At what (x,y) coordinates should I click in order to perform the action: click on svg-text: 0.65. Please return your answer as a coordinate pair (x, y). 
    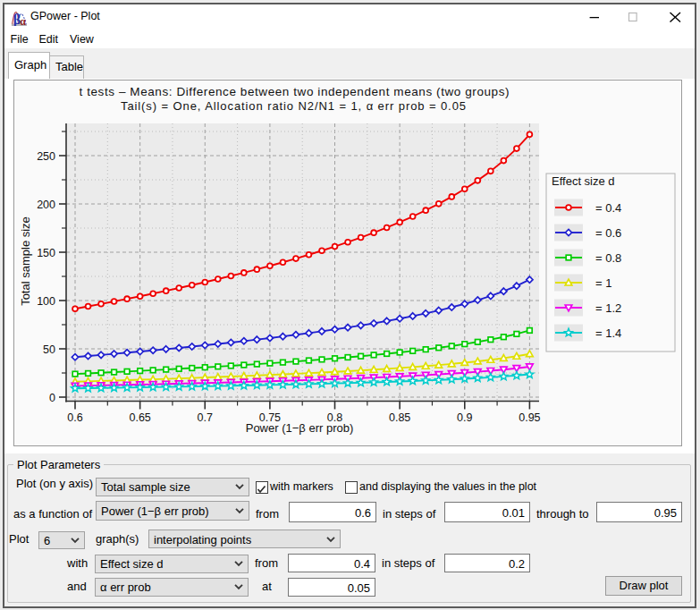
    Looking at the image, I should click on (139, 418).